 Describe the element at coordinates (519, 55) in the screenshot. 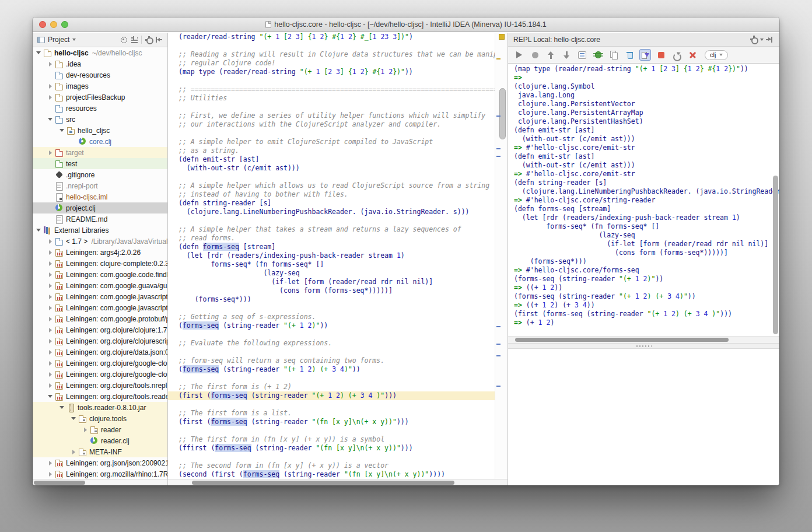

I see `run-icon` at that location.